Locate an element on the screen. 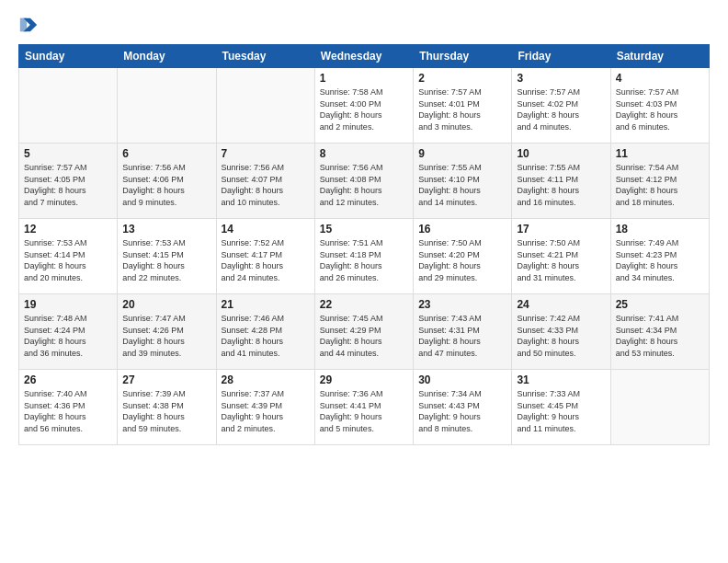  day-cell-31: 31Sunrise: 7:33 AM Sunset: 4:45 PM Dayli… is located at coordinates (561, 408).